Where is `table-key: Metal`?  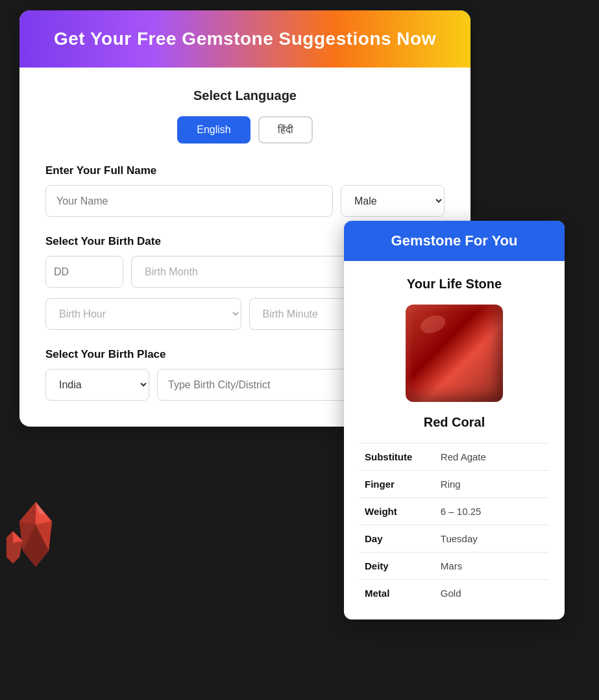 table-key: Metal is located at coordinates (397, 594).